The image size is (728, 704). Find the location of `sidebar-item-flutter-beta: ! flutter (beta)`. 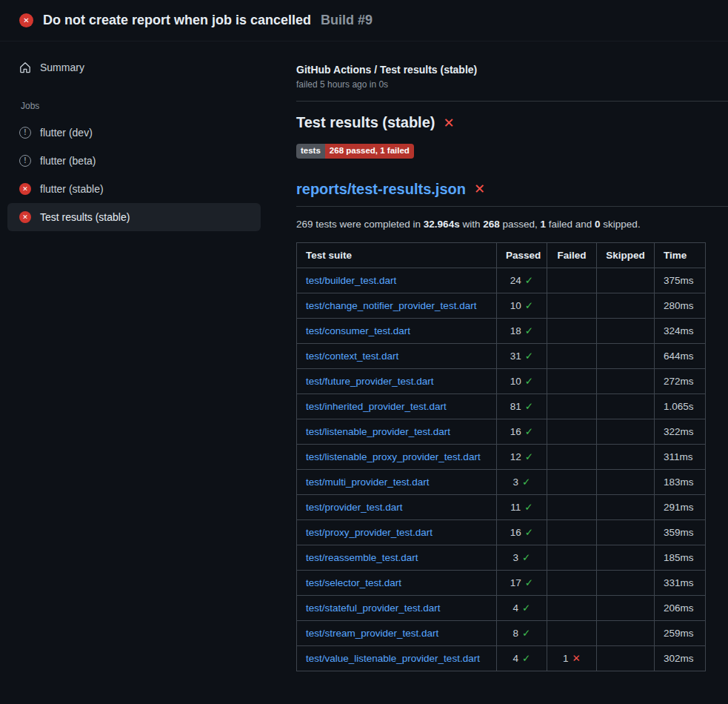

sidebar-item-flutter-beta: ! flutter (beta) is located at coordinates (134, 161).